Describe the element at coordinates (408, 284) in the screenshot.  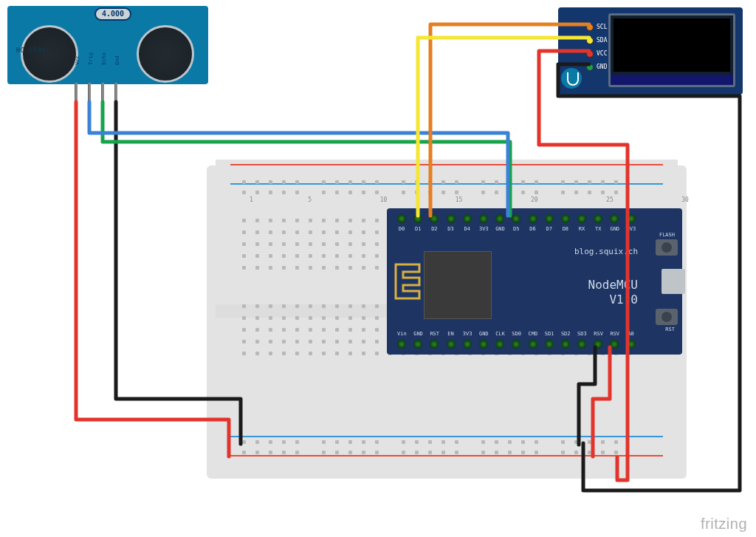
I see `antenna-icon` at that location.